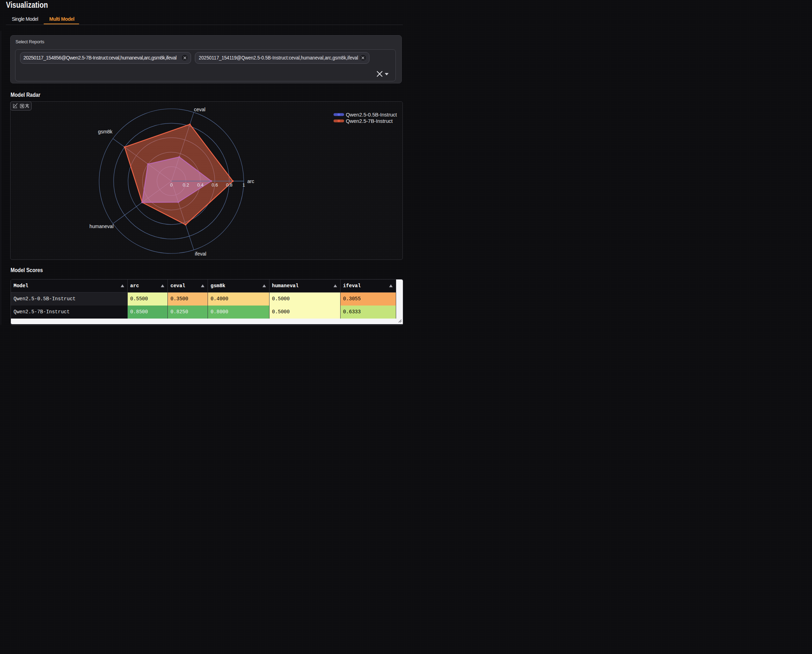 Image resolution: width=812 pixels, height=654 pixels. What do you see at coordinates (369, 121) in the screenshot?
I see `svg-text: Qwen2.5-7B-Instruct` at bounding box center [369, 121].